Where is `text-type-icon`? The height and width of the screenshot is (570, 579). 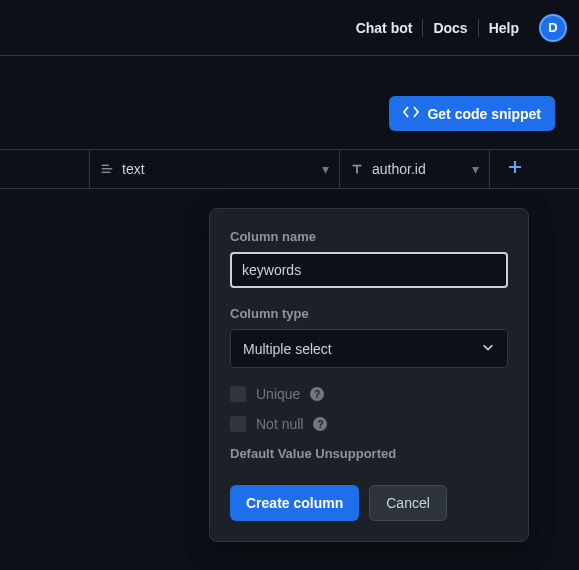 text-type-icon is located at coordinates (357, 169).